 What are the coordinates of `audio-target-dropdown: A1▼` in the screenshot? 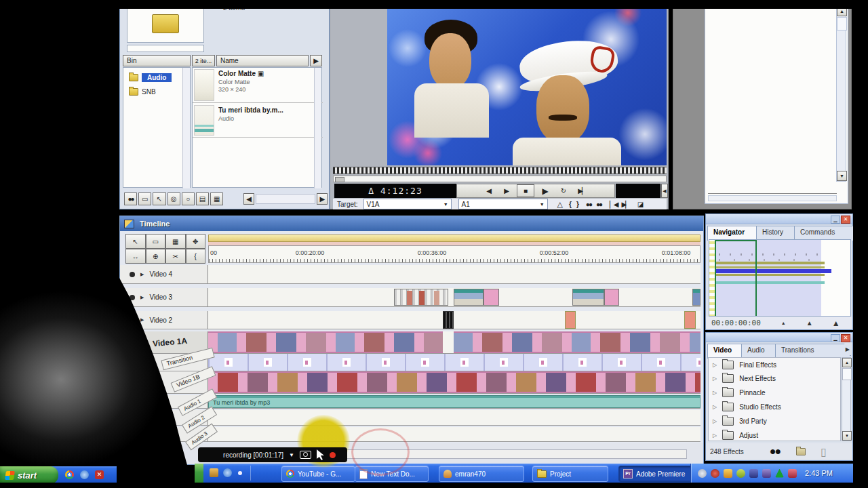 It's located at (503, 204).